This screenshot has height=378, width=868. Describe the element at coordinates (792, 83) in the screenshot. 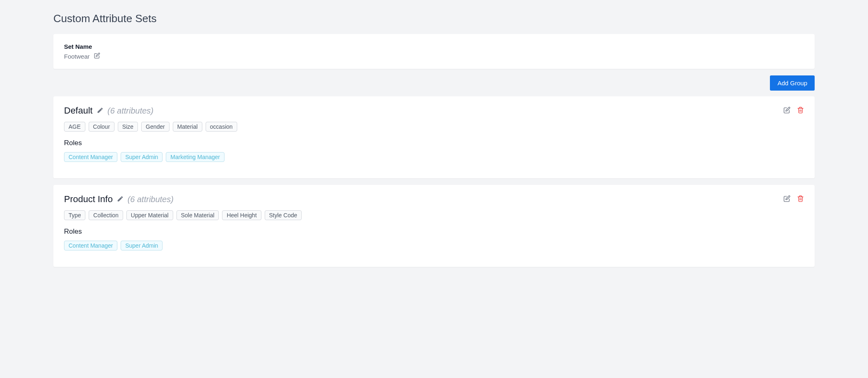

I see `add-group-button: Add Group` at that location.